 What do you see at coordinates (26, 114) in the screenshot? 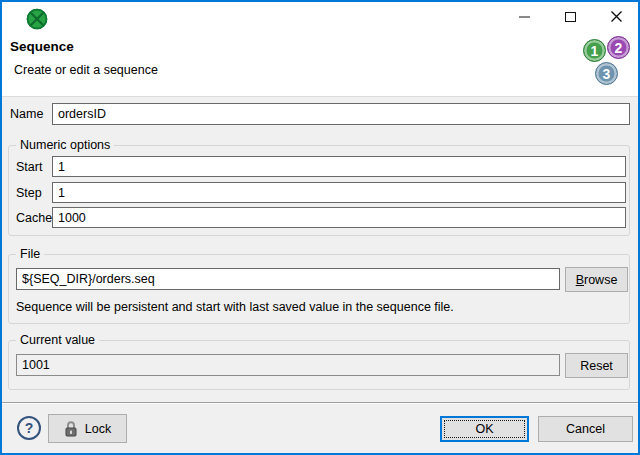
I see `name-label: Name` at bounding box center [26, 114].